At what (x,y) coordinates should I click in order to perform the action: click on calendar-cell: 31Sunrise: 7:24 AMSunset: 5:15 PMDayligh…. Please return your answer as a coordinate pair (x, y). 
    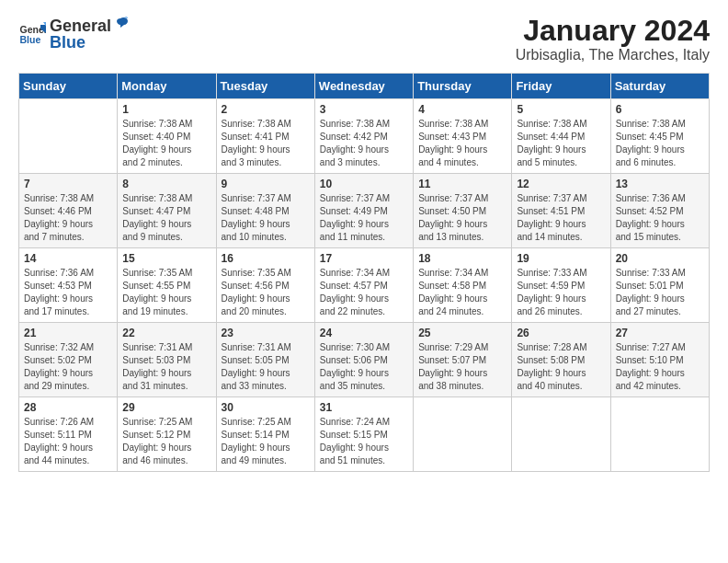
    Looking at the image, I should click on (364, 434).